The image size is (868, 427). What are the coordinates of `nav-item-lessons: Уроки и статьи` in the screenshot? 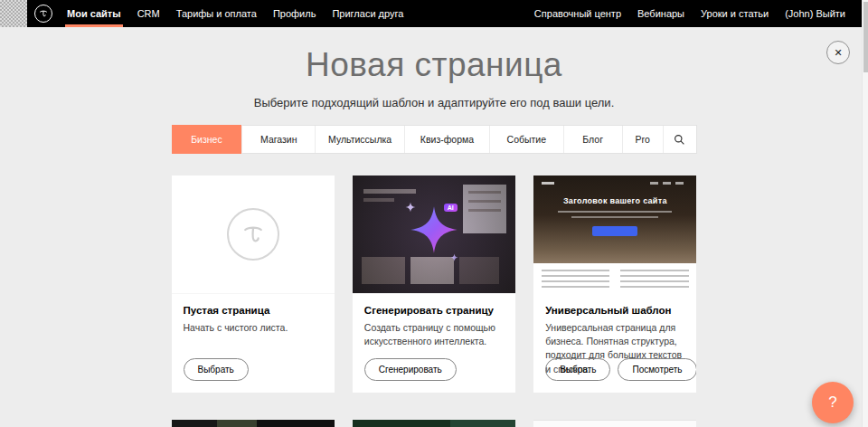 It's located at (734, 14).